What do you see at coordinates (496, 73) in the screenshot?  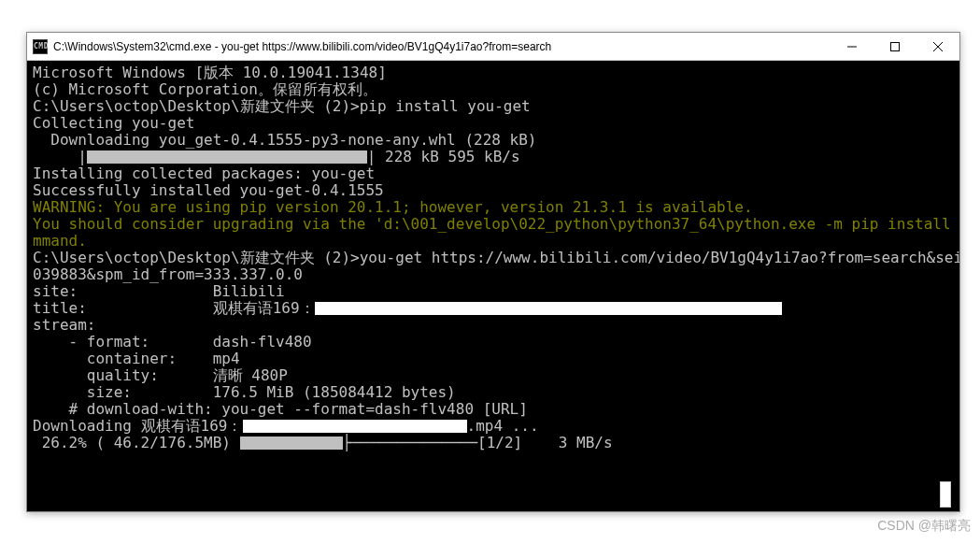 I see `output-line: Microsoft Windows [版本 10.0.19041.1348]` at bounding box center [496, 73].